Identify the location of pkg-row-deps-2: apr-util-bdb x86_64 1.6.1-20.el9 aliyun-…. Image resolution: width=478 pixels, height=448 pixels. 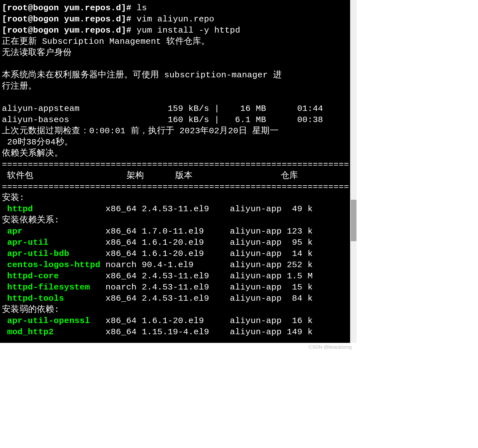
(175, 254).